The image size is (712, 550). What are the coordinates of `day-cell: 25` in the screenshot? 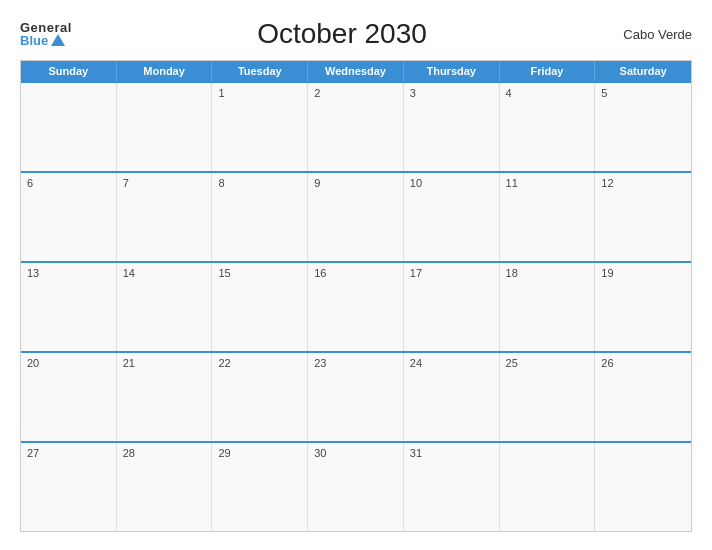 It's located at (548, 397).